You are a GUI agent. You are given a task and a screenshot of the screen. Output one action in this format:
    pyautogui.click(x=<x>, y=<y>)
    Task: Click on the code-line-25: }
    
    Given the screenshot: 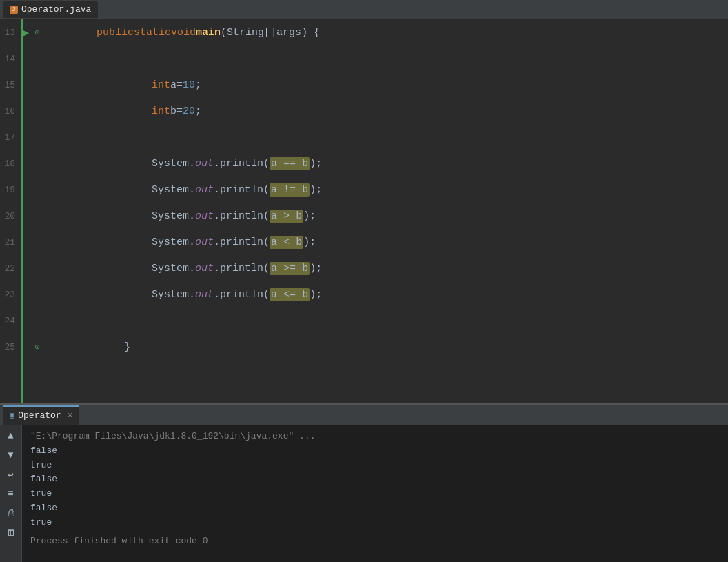 What is the action you would take?
    pyautogui.click(x=412, y=347)
    